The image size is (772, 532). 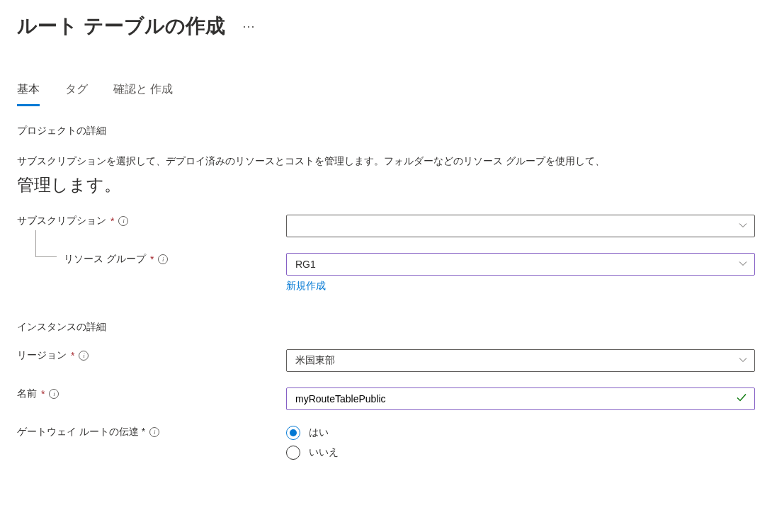 What do you see at coordinates (386, 94) in the screenshot?
I see `tabs: 基本 タグ 確認と 作成` at bounding box center [386, 94].